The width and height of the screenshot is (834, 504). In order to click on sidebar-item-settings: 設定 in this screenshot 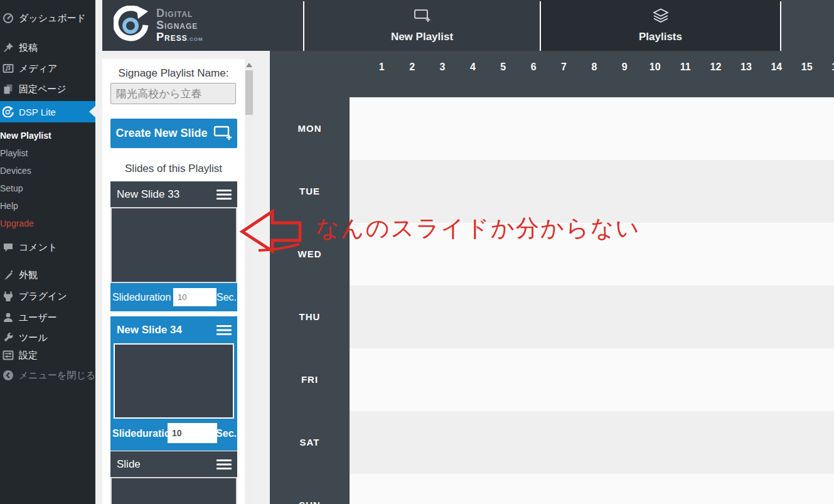, I will do `click(48, 355)`.